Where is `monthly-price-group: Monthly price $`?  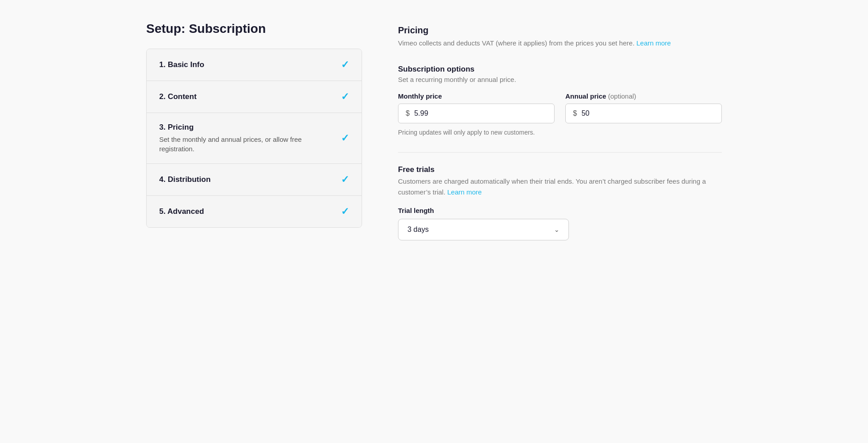 monthly-price-group: Monthly price $ is located at coordinates (476, 108).